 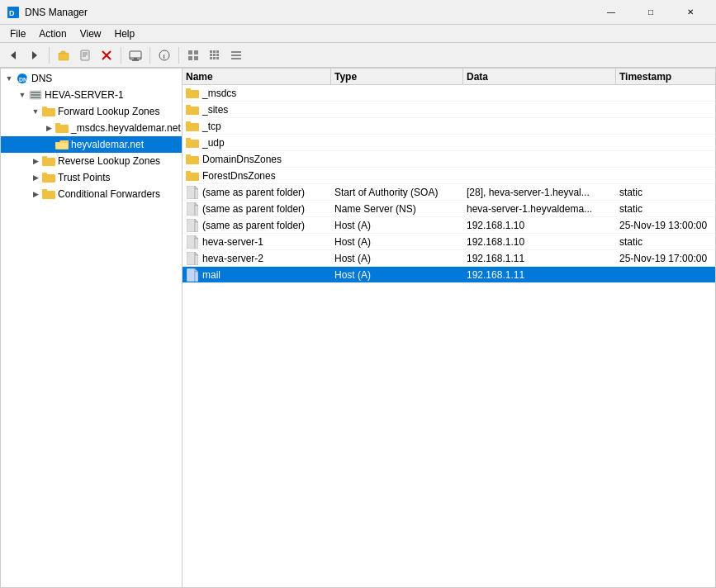 What do you see at coordinates (449, 275) in the screenshot?
I see `list-item-selected: mail Host (A) 192.168.1.11` at bounding box center [449, 275].